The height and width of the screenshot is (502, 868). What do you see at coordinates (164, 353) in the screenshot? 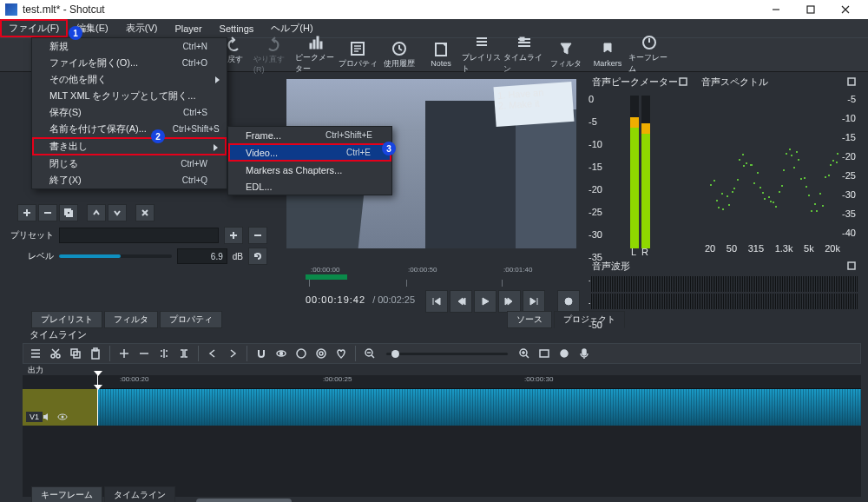
I see `split-tool` at bounding box center [164, 353].